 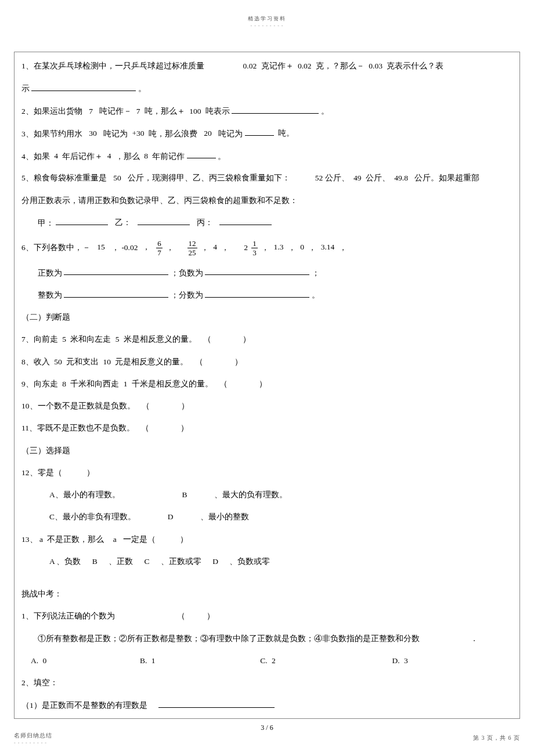 I want to click on c1-opts-text: ①所有整数都是正数；②所有正数都是整数；③有理数中除了正数就是负数；④非负数指的…, so click(x=267, y=639).